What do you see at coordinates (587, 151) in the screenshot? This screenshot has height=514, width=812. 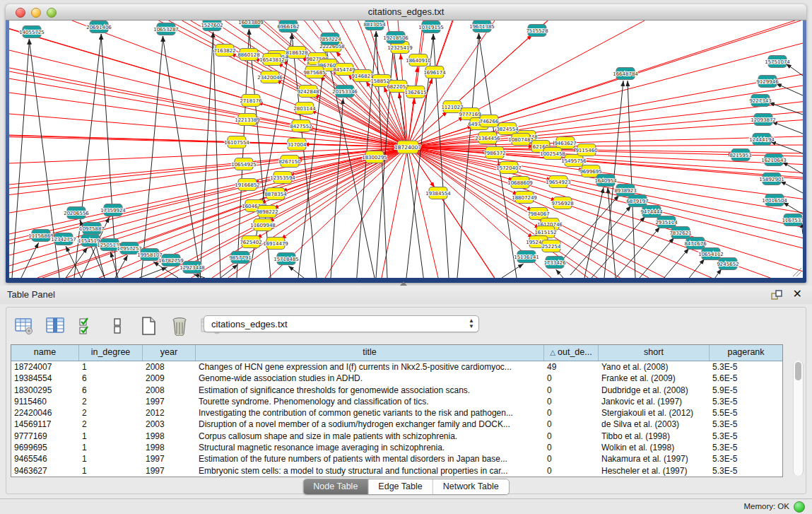 I see `graph-node-label: 9115460` at bounding box center [587, 151].